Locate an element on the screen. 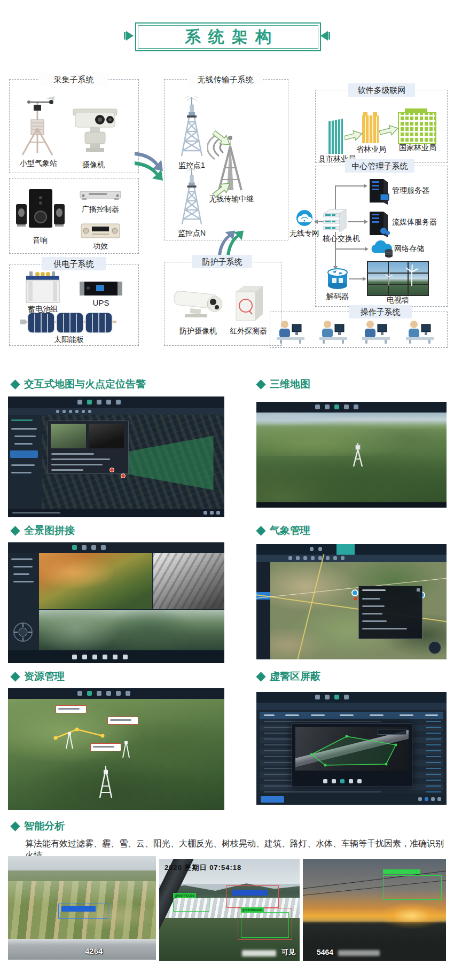  popup-close-icon is located at coordinates (418, 590).